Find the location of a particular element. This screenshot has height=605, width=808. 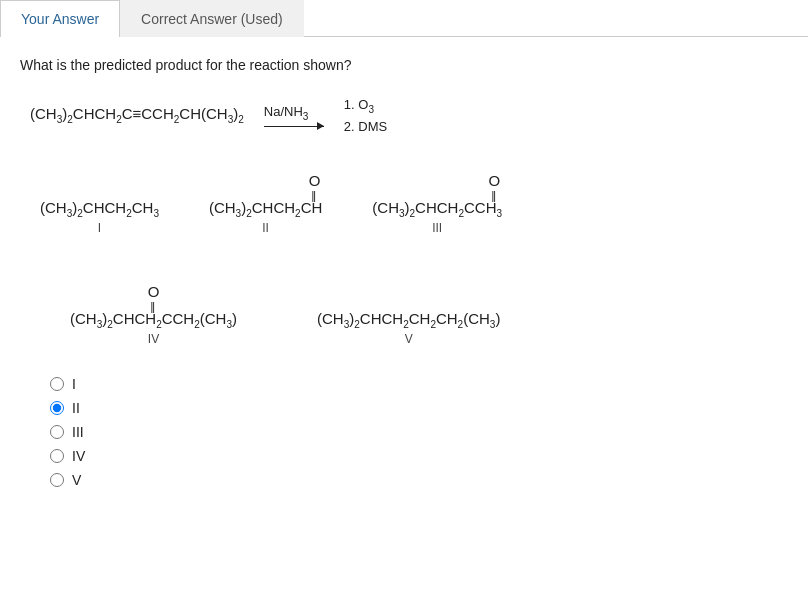

reagent-formula: (CH3)2CHCH2C≡CCH2CH(CH3)2 is located at coordinates (137, 115).